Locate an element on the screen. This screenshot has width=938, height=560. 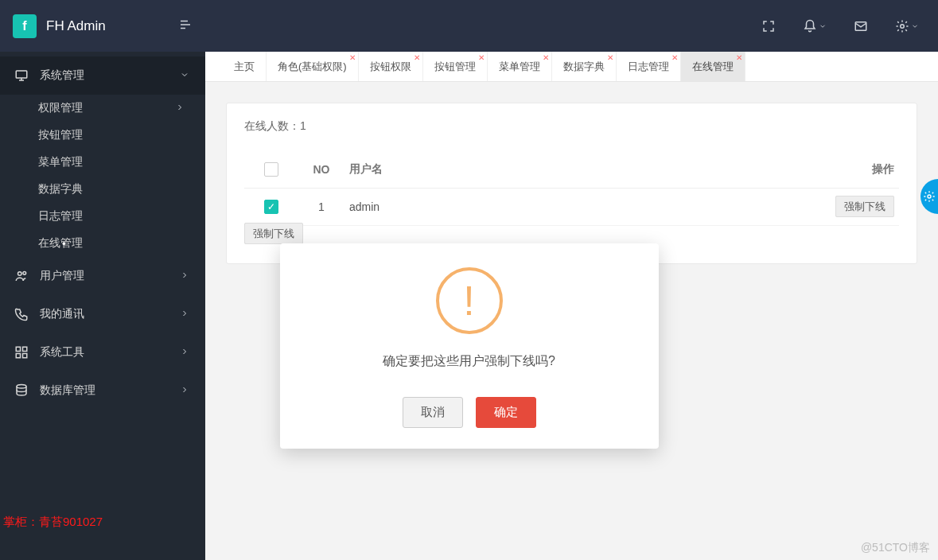
watermark: @51CTO博客 is located at coordinates (896, 548).